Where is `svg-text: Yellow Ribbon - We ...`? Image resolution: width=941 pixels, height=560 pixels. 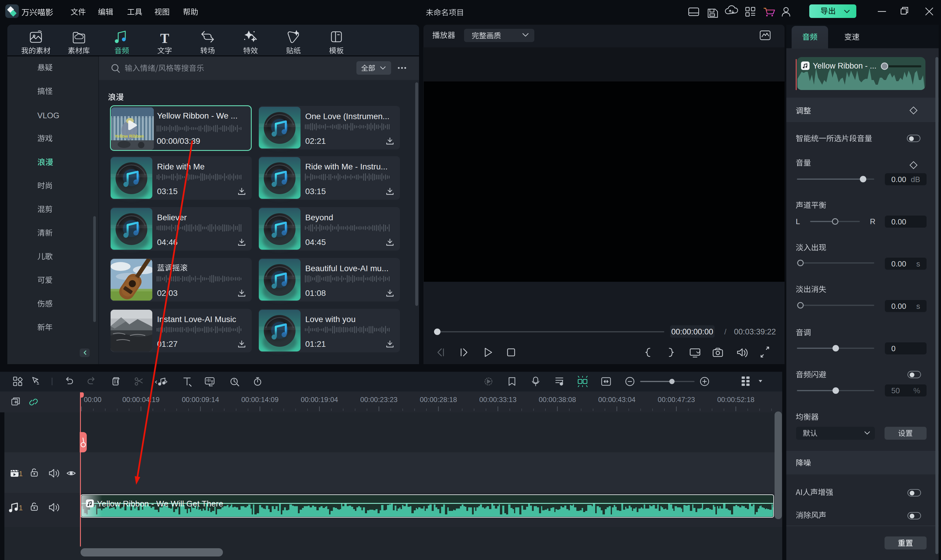 svg-text: Yellow Ribbon - We ... is located at coordinates (197, 116).